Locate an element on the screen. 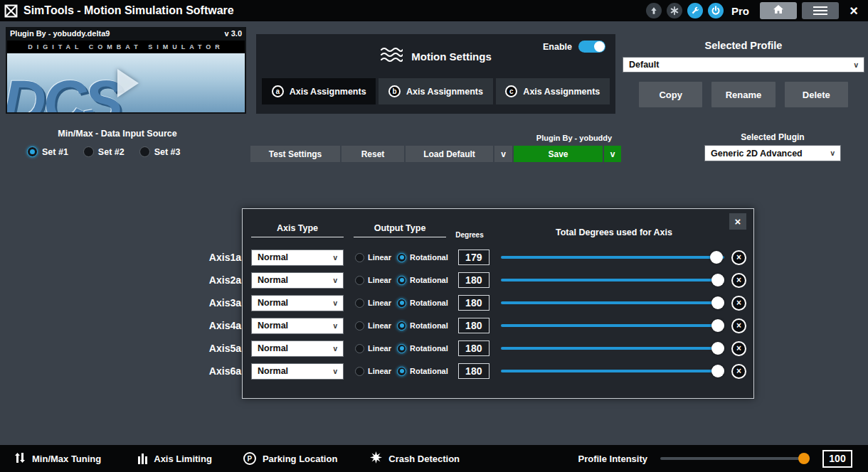 The width and height of the screenshot is (868, 472). linear-label: Linear is located at coordinates (380, 326).